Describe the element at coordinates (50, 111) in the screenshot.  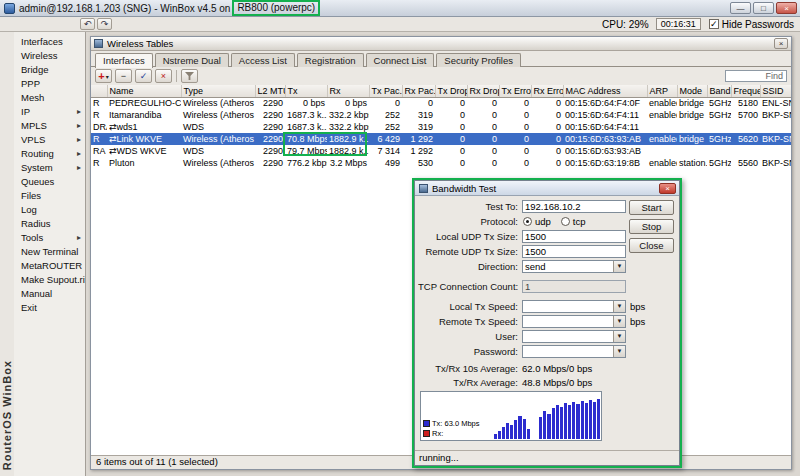
I see `sidebar-item-ip: IP▸` at that location.